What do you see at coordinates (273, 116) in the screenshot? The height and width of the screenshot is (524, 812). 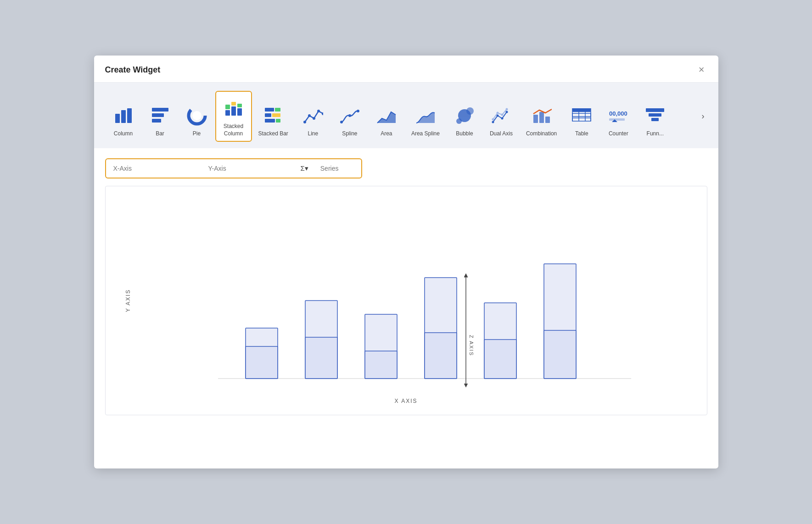 I see `stacked-bar-icon` at bounding box center [273, 116].